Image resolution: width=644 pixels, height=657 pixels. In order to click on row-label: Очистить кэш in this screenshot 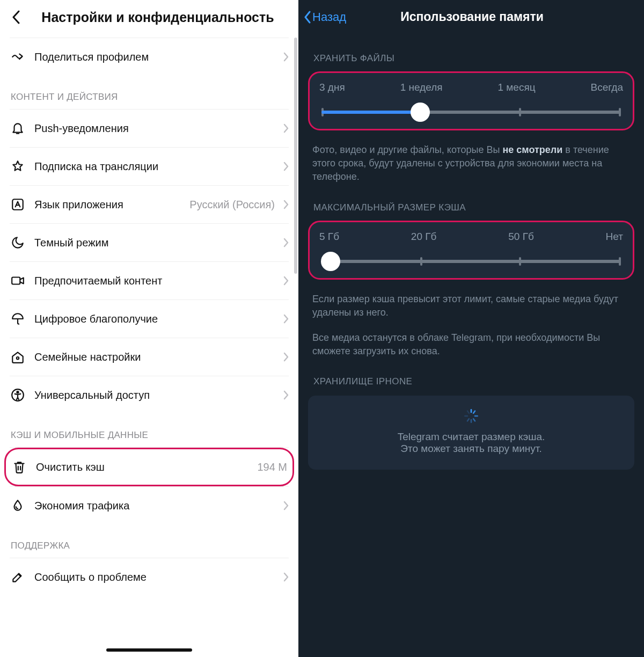, I will do `click(142, 467)`.